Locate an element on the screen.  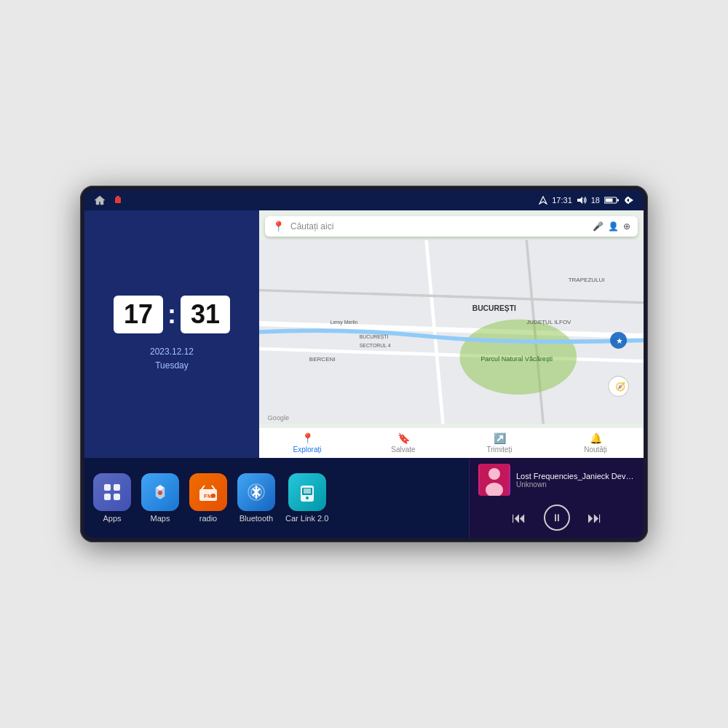
clock-display: 17 : 31 is located at coordinates (172, 314).